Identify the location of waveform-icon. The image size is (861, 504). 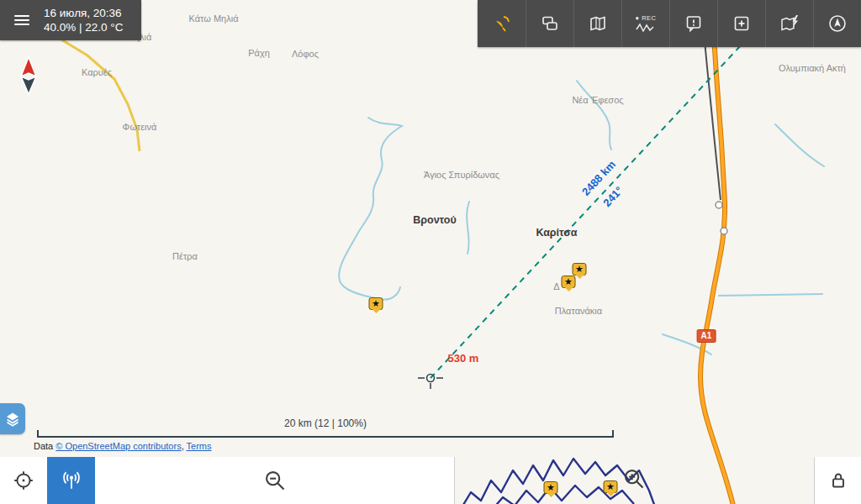
(646, 28).